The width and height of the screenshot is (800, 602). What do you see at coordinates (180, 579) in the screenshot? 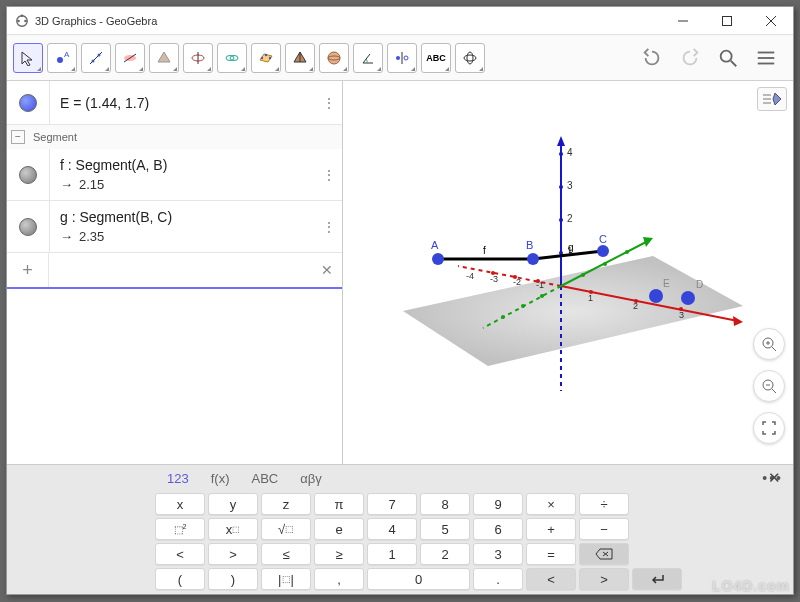
I see `key-(: (` at bounding box center [180, 579].